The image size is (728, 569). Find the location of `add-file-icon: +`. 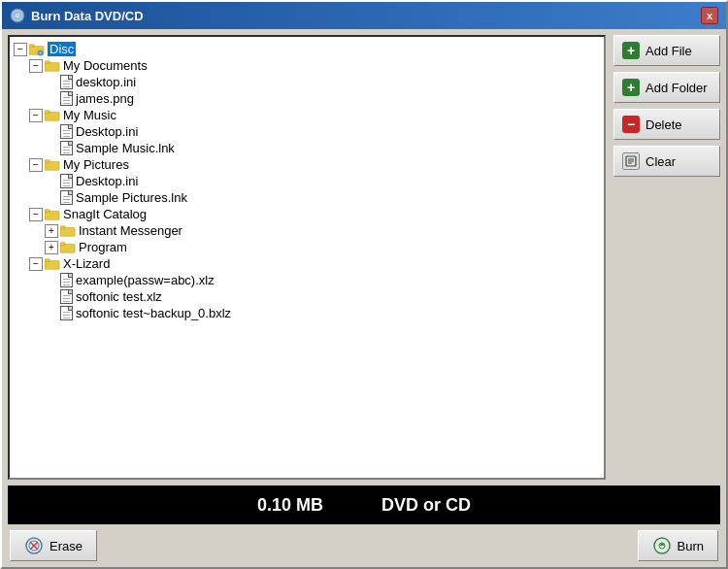

add-file-icon: + is located at coordinates (631, 50).